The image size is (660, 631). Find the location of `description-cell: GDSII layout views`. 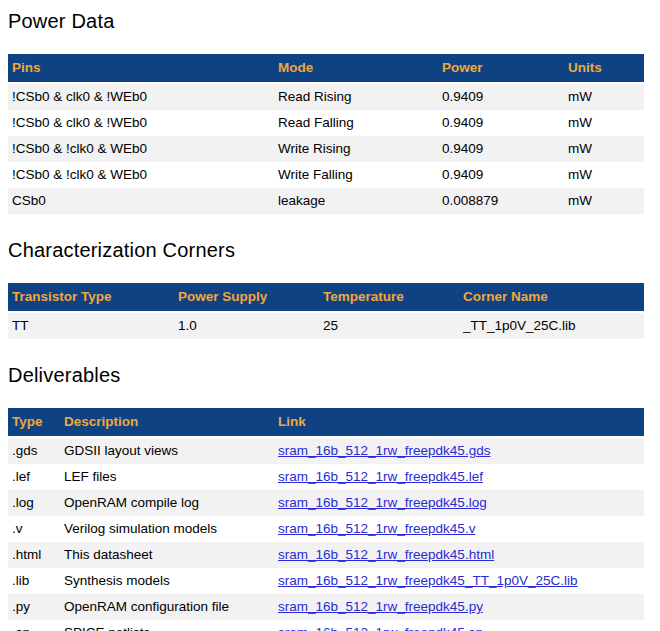

description-cell: GDSII layout views is located at coordinates (167, 450).